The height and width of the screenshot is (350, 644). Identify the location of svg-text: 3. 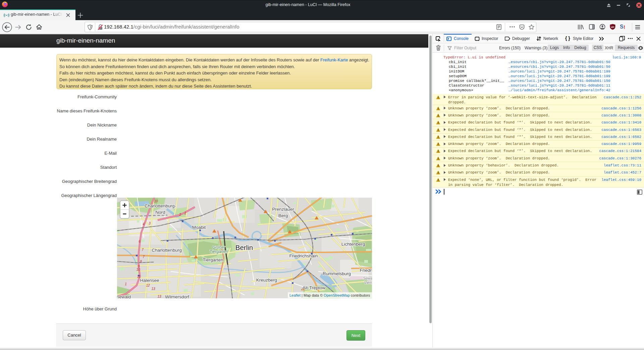
(150, 223).